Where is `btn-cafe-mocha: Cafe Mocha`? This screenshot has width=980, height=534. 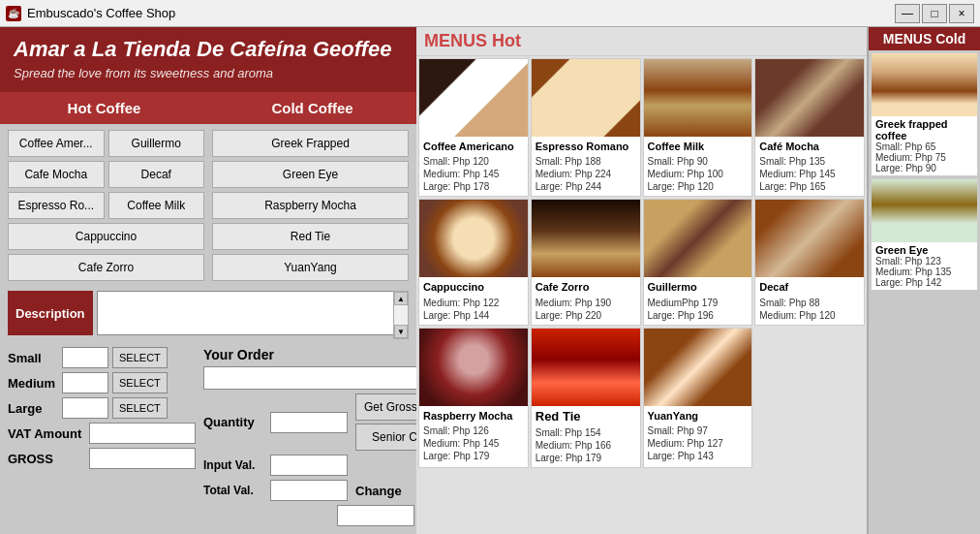 btn-cafe-mocha: Cafe Mocha is located at coordinates (56, 174).